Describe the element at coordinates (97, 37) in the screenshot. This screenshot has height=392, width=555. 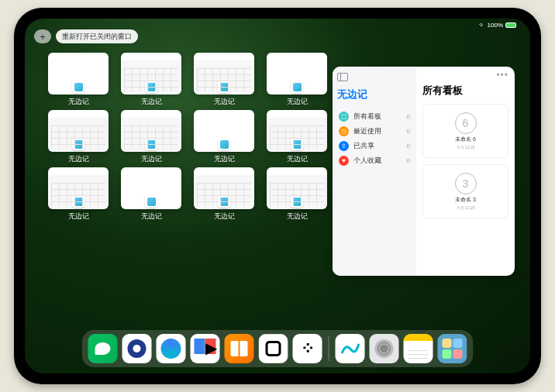
I see `reopen-label: 重新打开已关闭的窗口` at that location.